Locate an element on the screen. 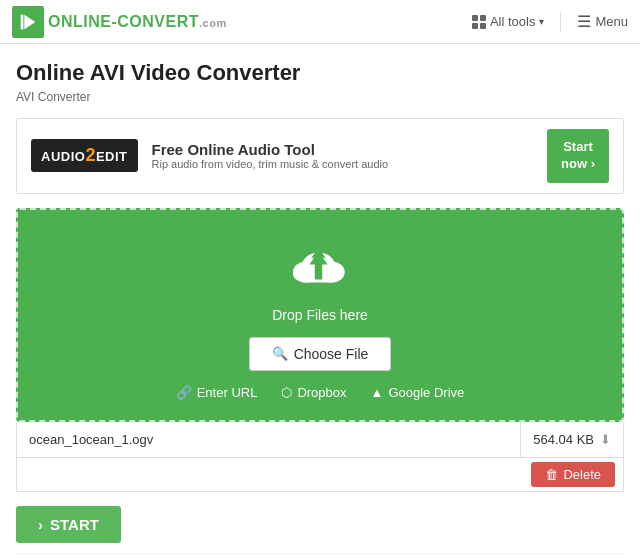 This screenshot has width=640, height=560. ad-btn-line2: now is located at coordinates (574, 164).